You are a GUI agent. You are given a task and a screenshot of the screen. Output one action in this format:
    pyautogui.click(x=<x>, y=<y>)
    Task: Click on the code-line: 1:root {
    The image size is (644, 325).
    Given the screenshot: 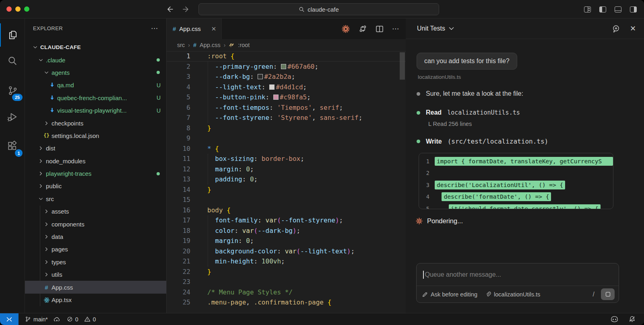 What is the action you would take?
    pyautogui.click(x=286, y=56)
    